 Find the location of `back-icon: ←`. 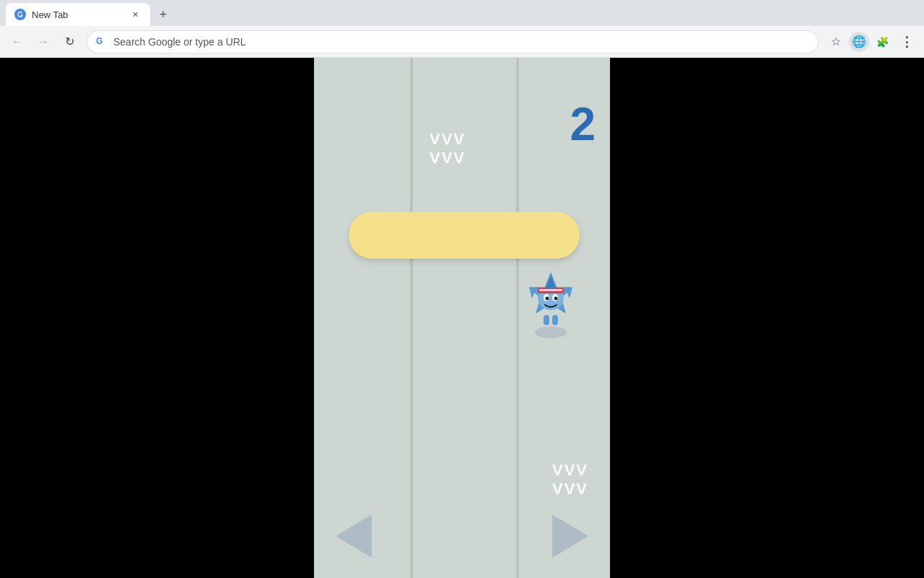

back-icon: ← is located at coordinates (17, 42).